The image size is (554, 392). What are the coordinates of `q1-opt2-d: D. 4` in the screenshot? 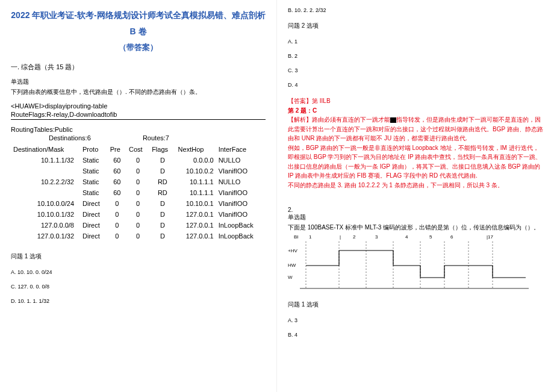 It's located at (416, 85).